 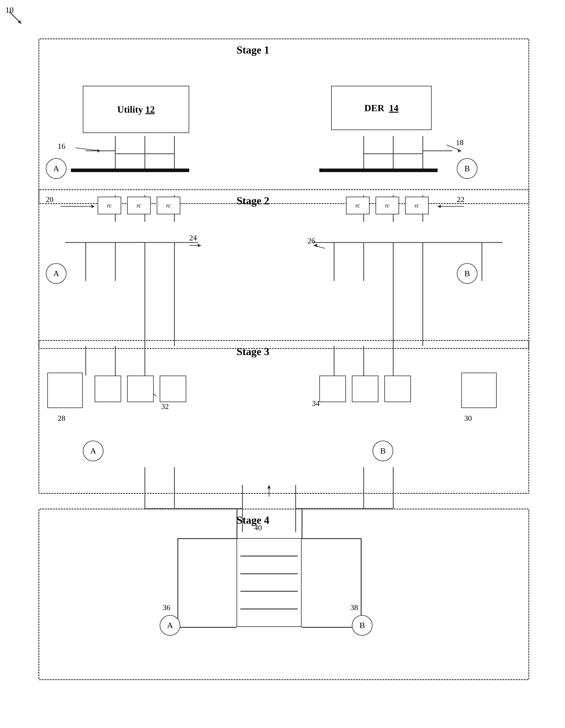 What do you see at coordinates (237, 523) in the screenshot?
I see `stage4-left-line` at bounding box center [237, 523].